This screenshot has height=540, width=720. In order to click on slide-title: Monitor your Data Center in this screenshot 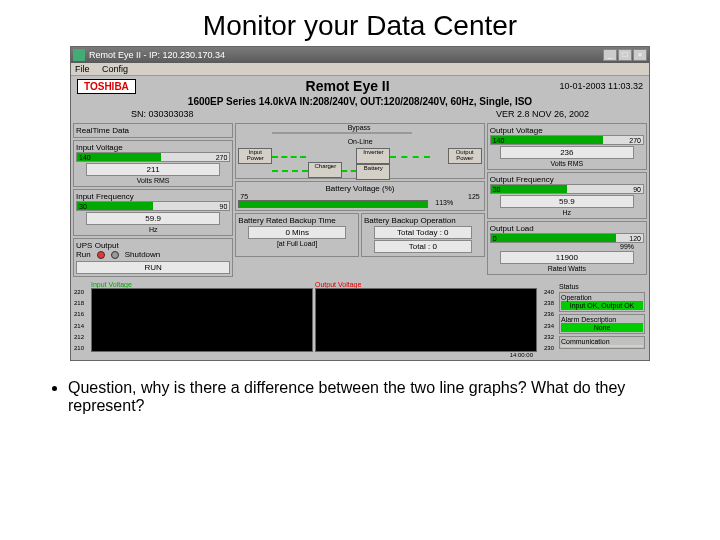, I will do `click(360, 23)`.